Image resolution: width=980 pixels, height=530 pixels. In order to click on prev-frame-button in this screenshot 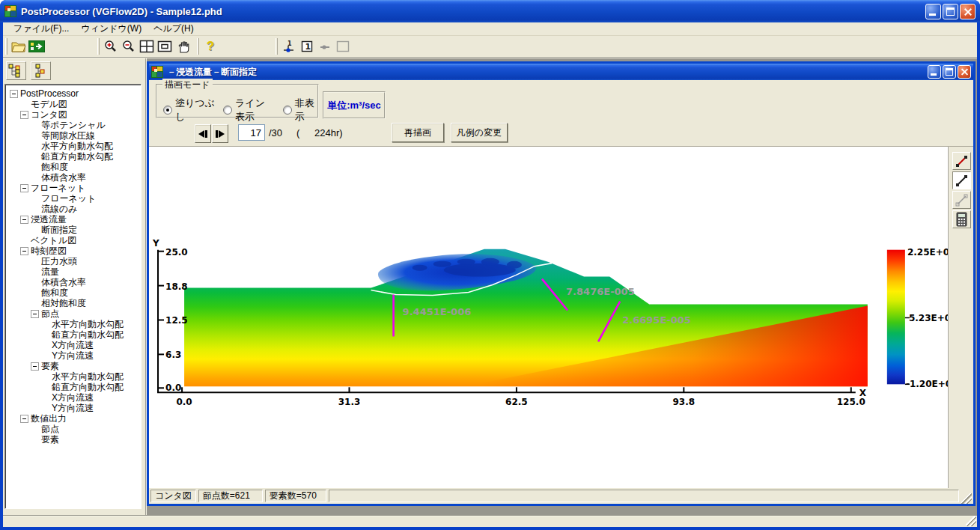, I will do `click(203, 133)`.